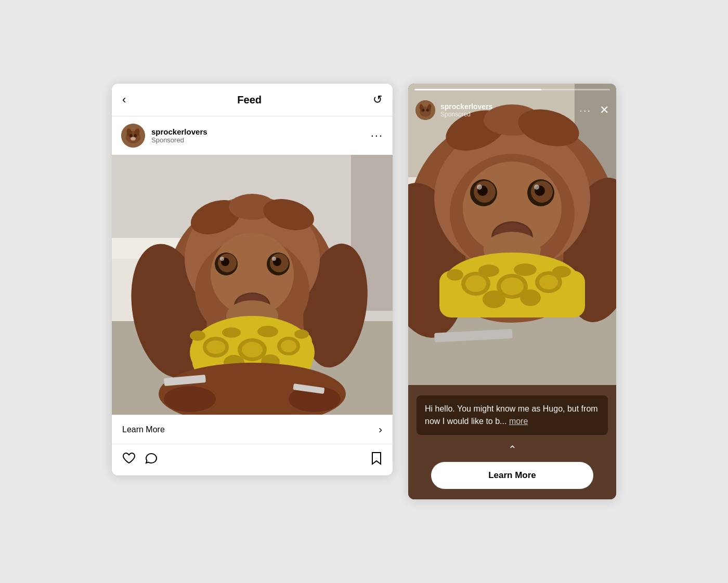  What do you see at coordinates (513, 475) in the screenshot?
I see `story-learn-more-button: Learn More` at bounding box center [513, 475].